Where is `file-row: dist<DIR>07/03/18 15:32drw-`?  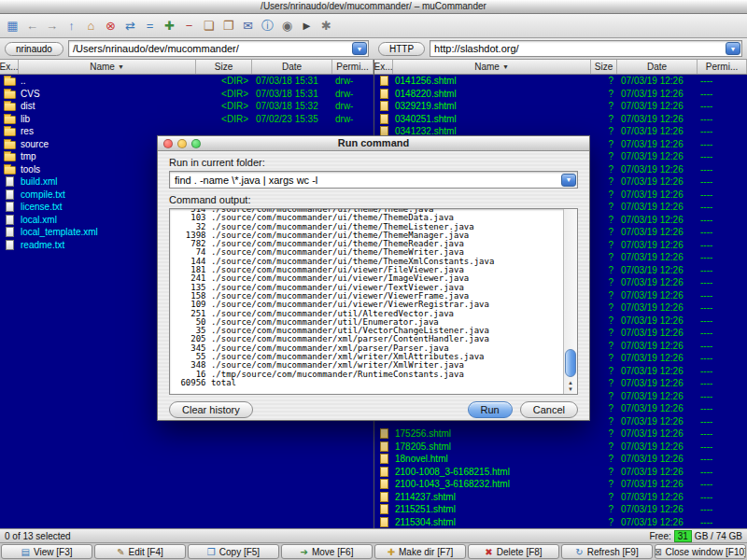
file-row: dist<DIR>07/03/18 15:32drw- is located at coordinates (187, 106).